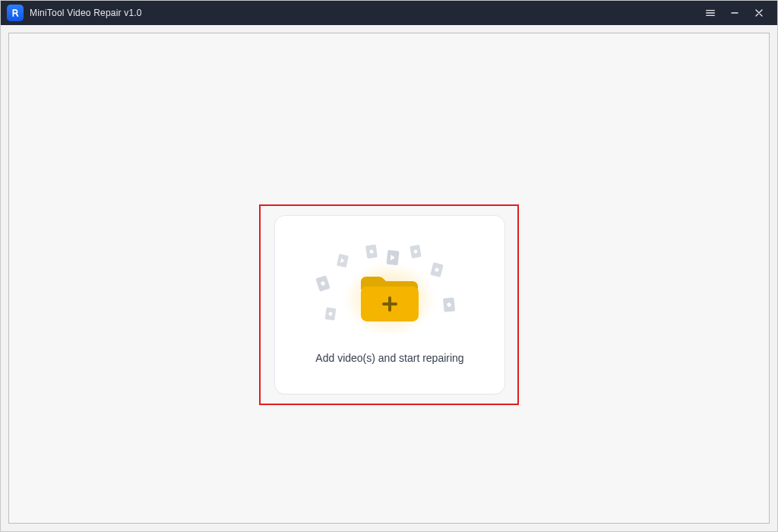 This screenshot has width=778, height=532. I want to click on app-logo, so click(15, 13).